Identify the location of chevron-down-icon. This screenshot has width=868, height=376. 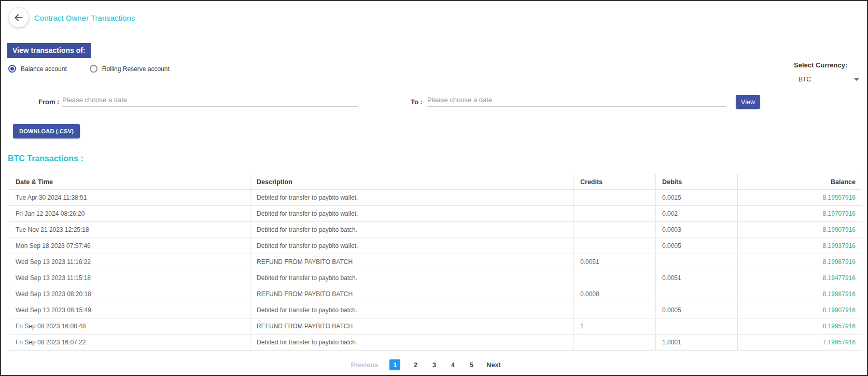
(857, 80).